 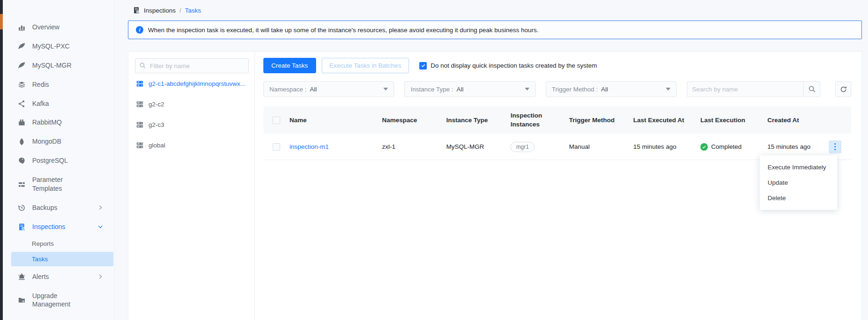 What do you see at coordinates (601, 146) in the screenshot?
I see `cell-trigger-method: Manual` at bounding box center [601, 146].